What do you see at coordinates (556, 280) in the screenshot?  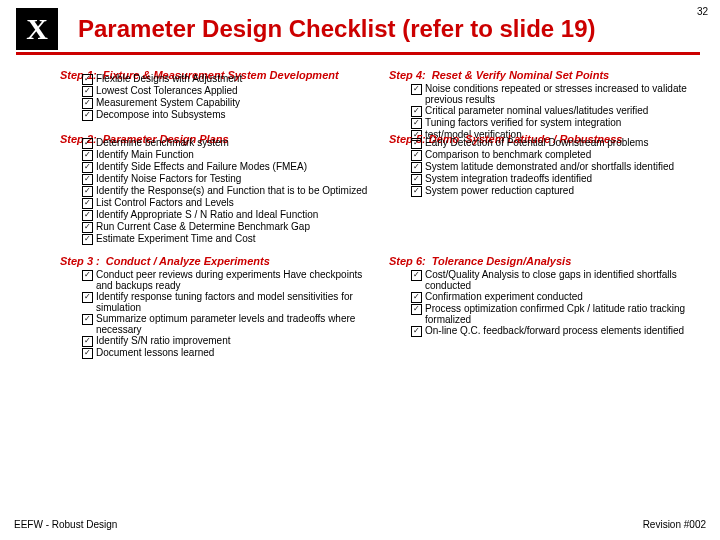 I see `checklist-item: ✓Cost/Quality Analysis to close gaps in …` at bounding box center [556, 280].